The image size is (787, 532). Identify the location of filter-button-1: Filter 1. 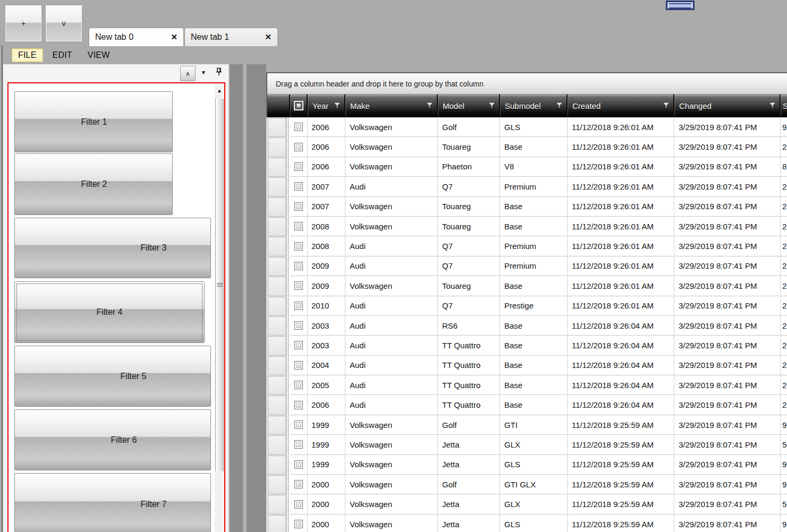
(94, 122).